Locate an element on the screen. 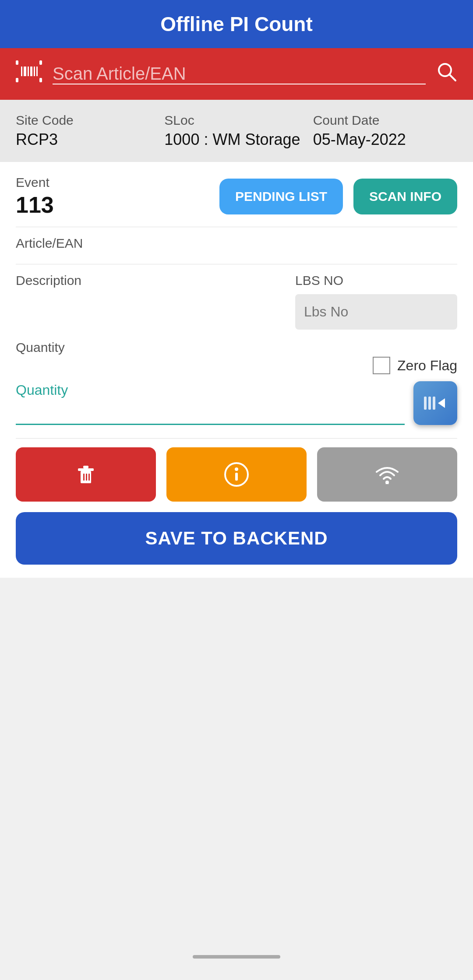  app-title: Offline PI Count is located at coordinates (236, 24).